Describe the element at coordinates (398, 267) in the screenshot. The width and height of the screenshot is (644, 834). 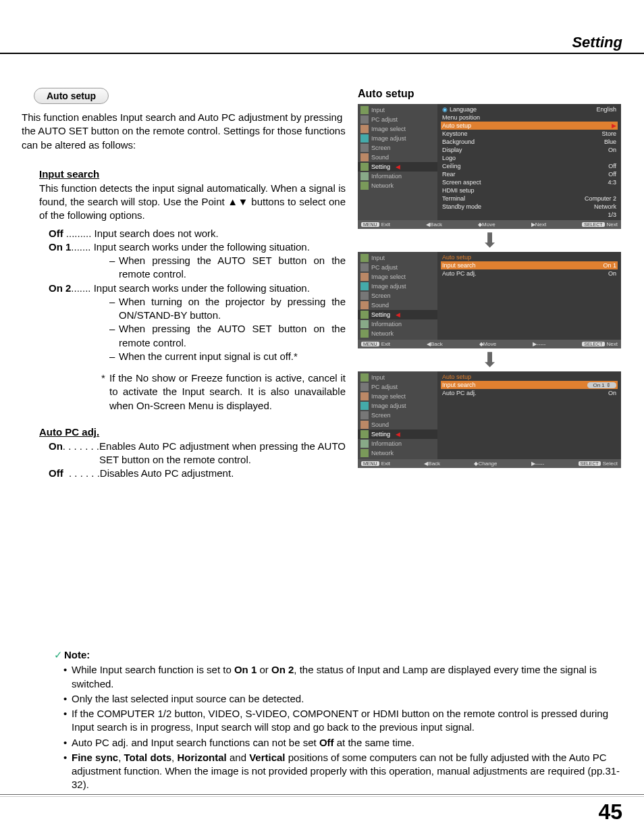
I see `osd-side-item: PC adjust` at that location.